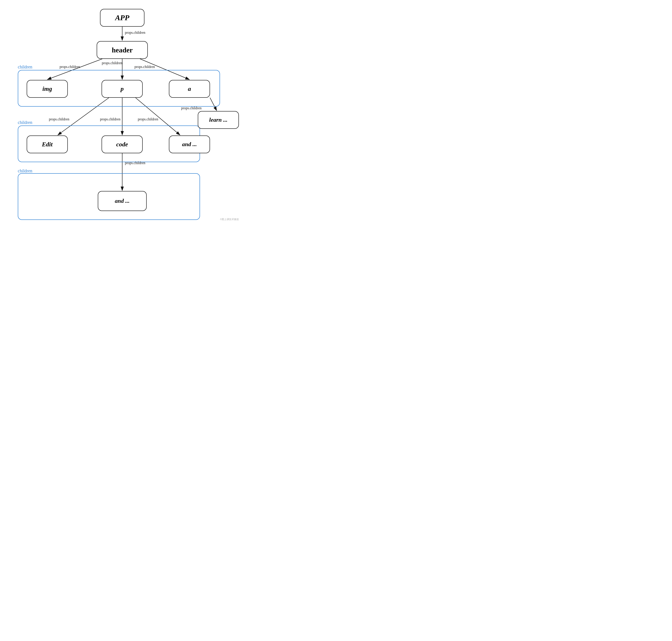 This screenshot has height=641, width=672. Describe the element at coordinates (145, 67) in the screenshot. I see `edge-label-header-a: props.children` at that location.